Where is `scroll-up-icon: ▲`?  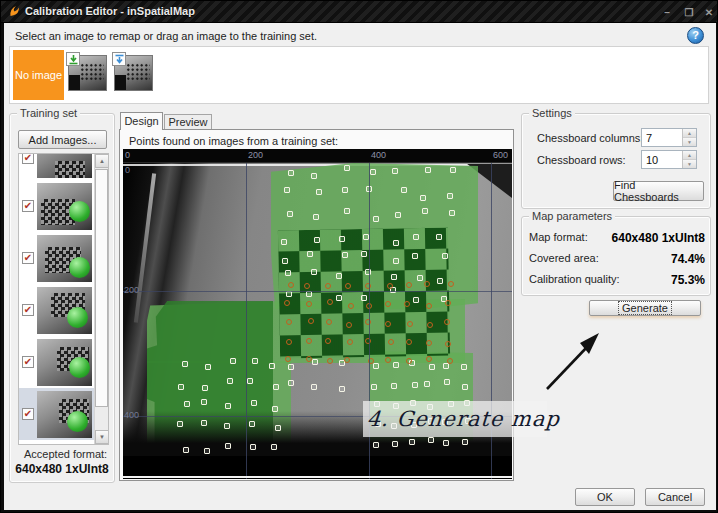 scroll-up-icon: ▲ is located at coordinates (102, 161).